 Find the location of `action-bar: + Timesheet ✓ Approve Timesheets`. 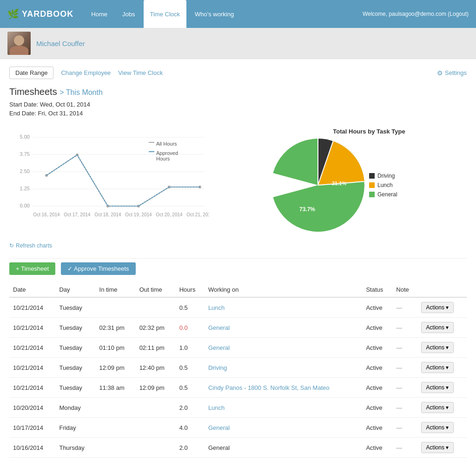

action-bar: + Timesheet ✓ Approve Timesheets is located at coordinates (238, 269).